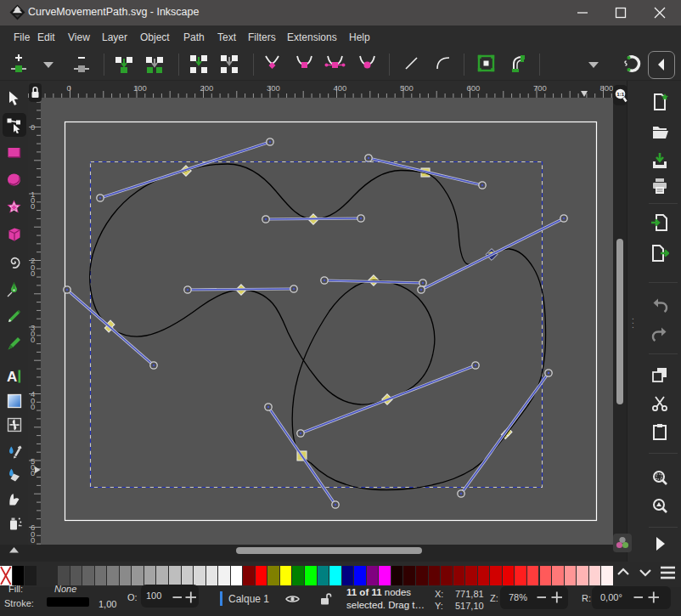 The height and width of the screenshot is (616, 681). What do you see at coordinates (340, 88) in the screenshot?
I see `svg-text: 400` at bounding box center [340, 88].